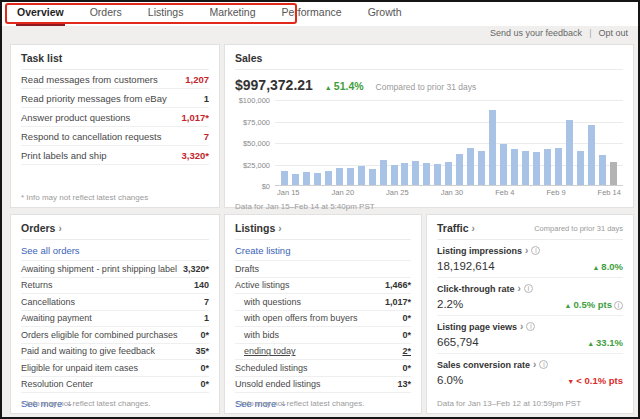 The height and width of the screenshot is (419, 640). I want to click on orders-row: Paid and waiting to give feedback 35*, so click(115, 352).